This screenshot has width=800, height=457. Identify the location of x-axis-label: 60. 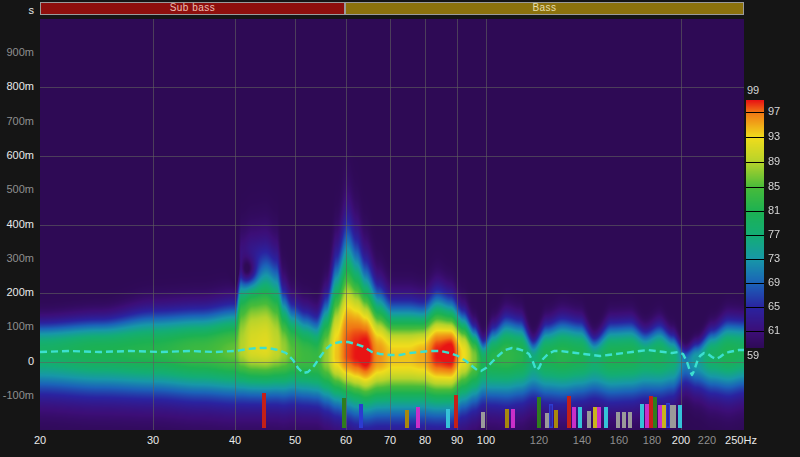
(346, 440).